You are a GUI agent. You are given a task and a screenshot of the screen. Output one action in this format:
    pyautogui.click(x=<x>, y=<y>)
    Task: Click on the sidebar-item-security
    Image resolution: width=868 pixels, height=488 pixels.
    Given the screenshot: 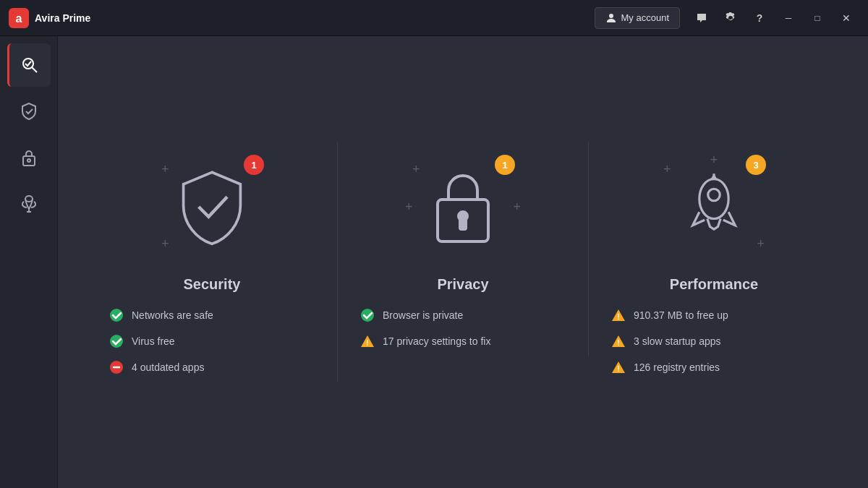 What is the action you would take?
    pyautogui.click(x=29, y=111)
    